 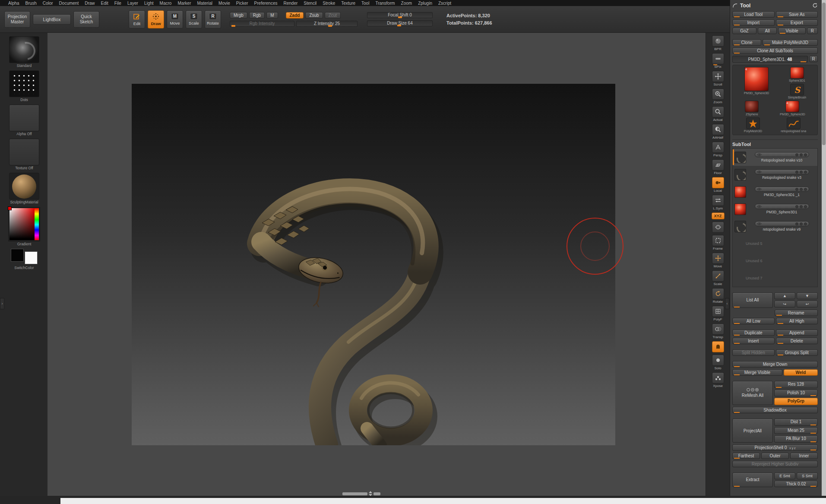 I want to click on m-button: M, so click(x=272, y=16).